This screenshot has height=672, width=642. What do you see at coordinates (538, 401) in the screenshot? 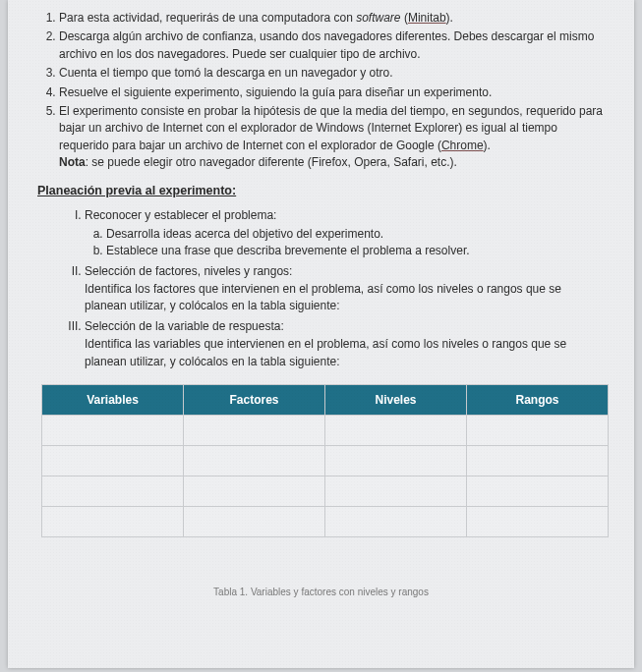
I see `th-rangos: Rangos` at bounding box center [538, 401].